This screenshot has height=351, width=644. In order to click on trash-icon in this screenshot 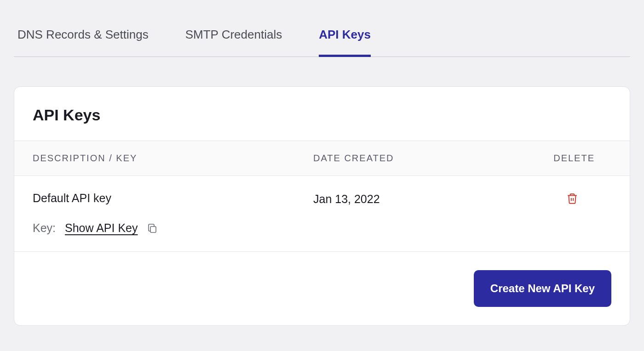, I will do `click(553, 198)`.